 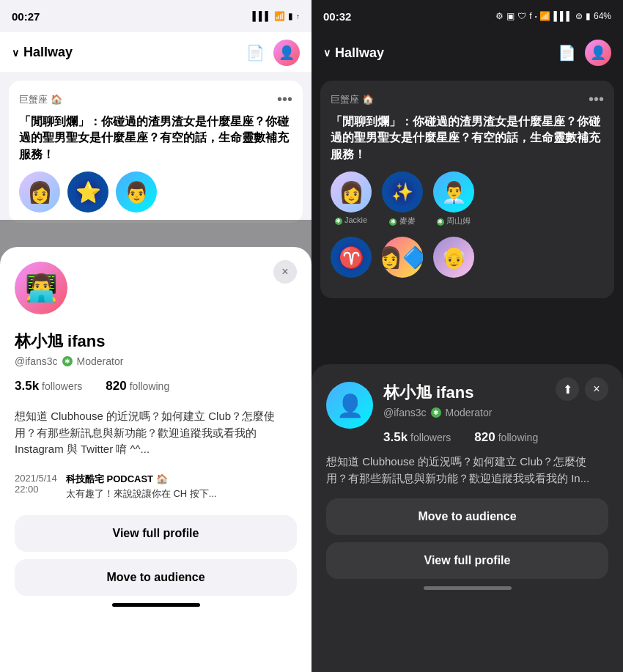 What do you see at coordinates (273, 53) in the screenshot?
I see `nav-icons-left: 📄 👤` at bounding box center [273, 53].